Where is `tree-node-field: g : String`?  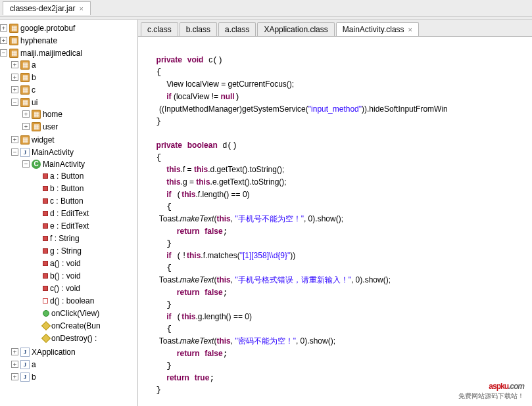 tree-node-field: g : String is located at coordinates (85, 251).